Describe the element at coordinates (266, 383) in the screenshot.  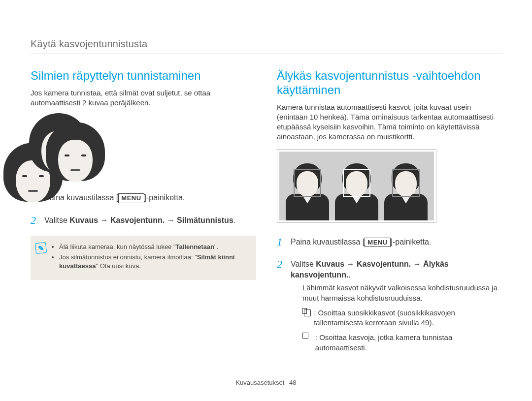
I see `page-footer: Kuvausasetukset 48` at that location.